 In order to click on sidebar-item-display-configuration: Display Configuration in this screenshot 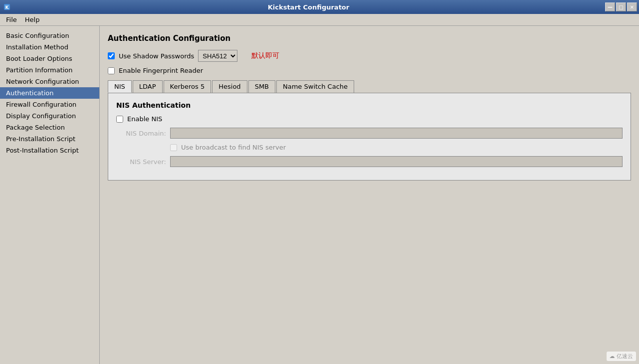, I will do `click(50, 116)`.